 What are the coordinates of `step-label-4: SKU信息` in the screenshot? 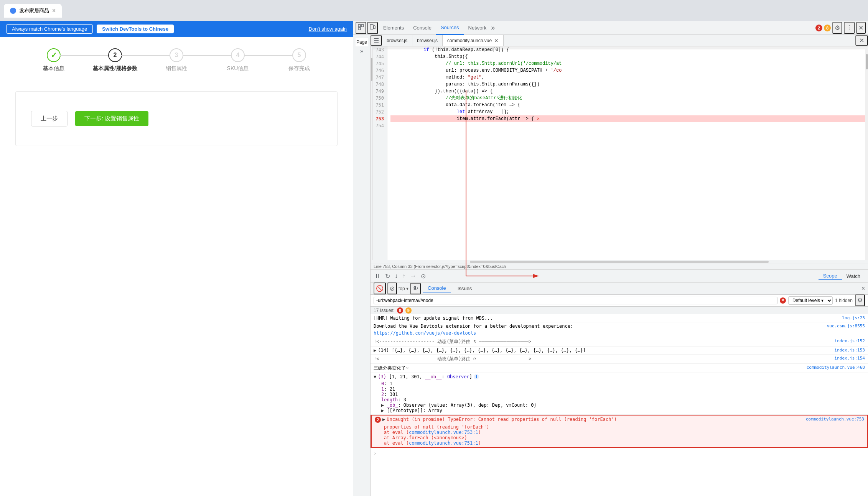 It's located at (238, 69).